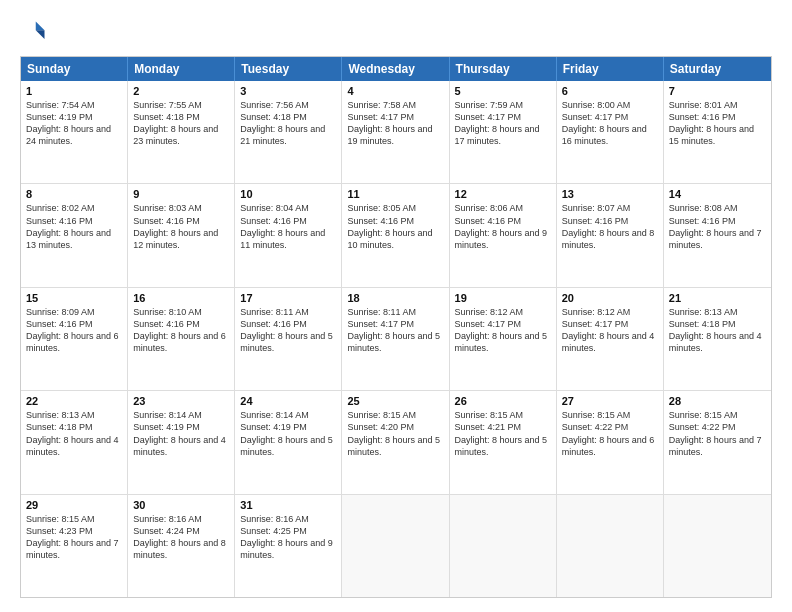 This screenshot has height=612, width=792. I want to click on day-cell-14: 14Sunrise: 8:08 AMSunset: 4:16 PMDayligh…, so click(718, 235).